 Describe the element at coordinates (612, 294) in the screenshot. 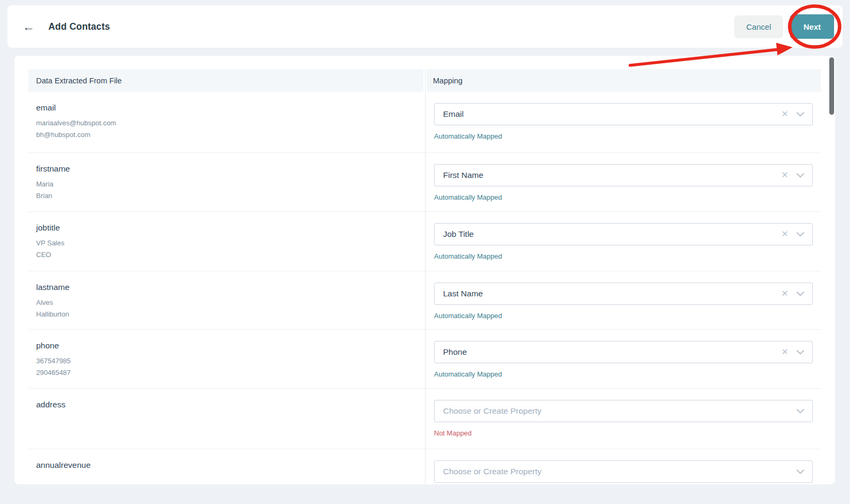

I see `select-value: Last Name` at that location.